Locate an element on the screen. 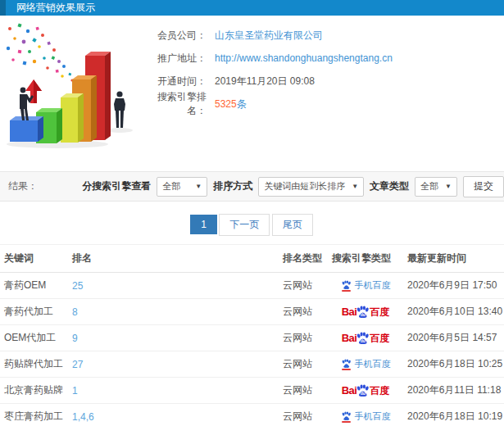 This screenshot has height=426, width=504. article-type-value: 全部 is located at coordinates (429, 187).